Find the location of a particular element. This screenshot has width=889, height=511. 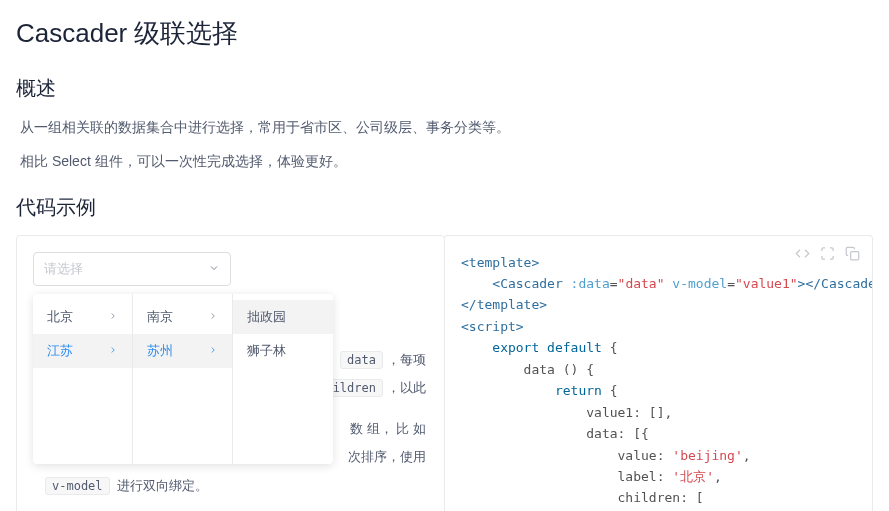

chevron-down-icon is located at coordinates (214, 269).